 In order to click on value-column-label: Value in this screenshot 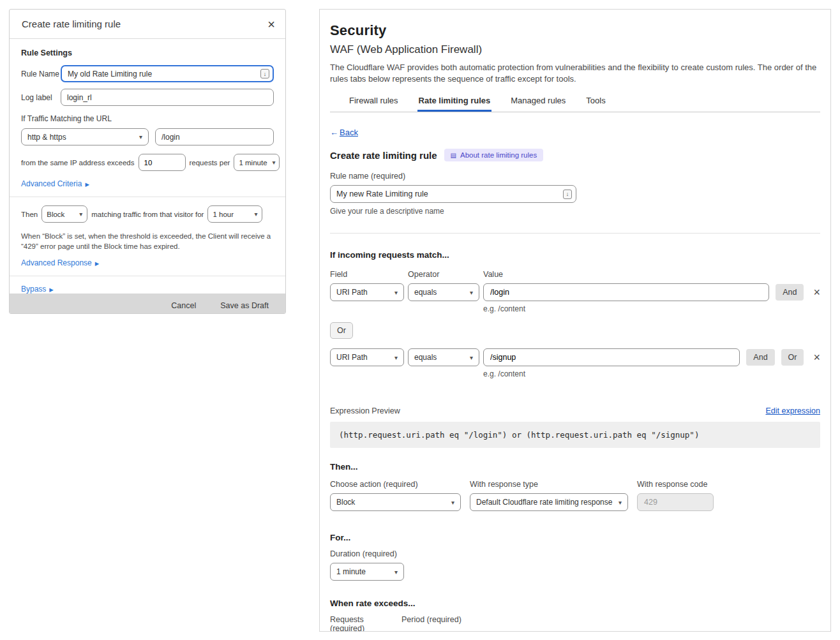, I will do `click(493, 274)`.